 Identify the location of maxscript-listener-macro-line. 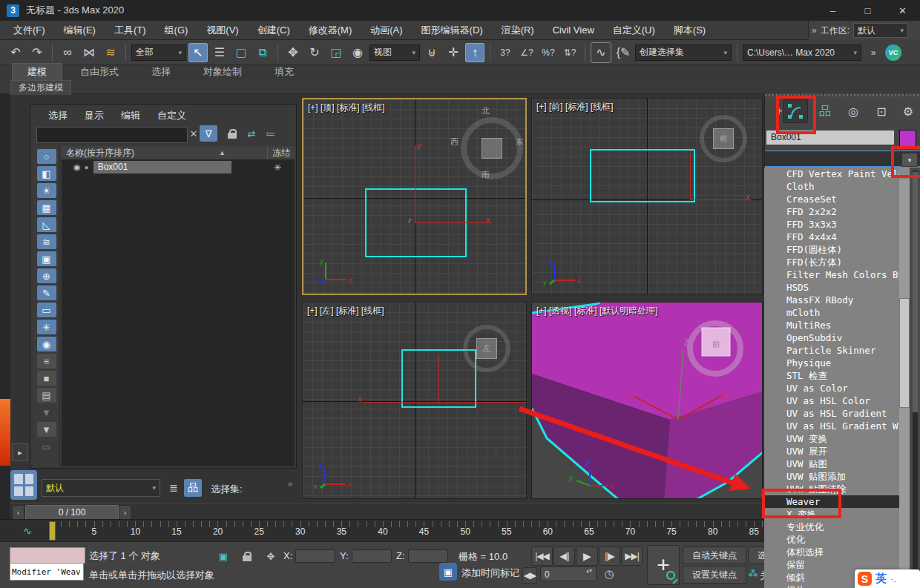
(47, 555).